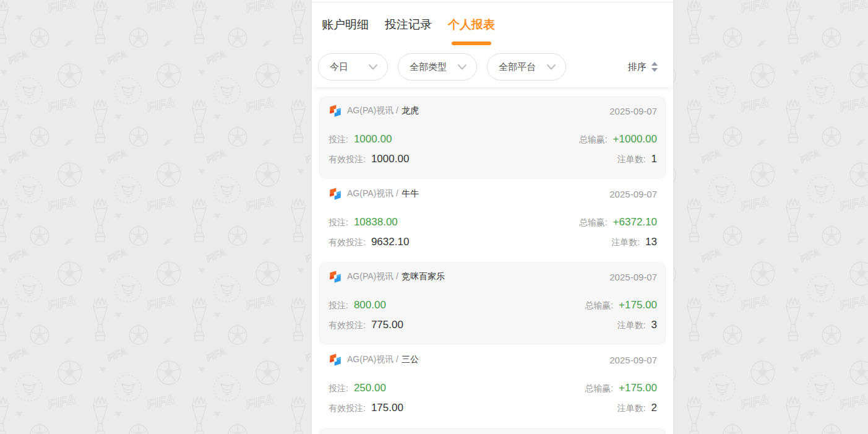  What do you see at coordinates (428, 67) in the screenshot?
I see `type-filter-value: 全部类型` at bounding box center [428, 67].